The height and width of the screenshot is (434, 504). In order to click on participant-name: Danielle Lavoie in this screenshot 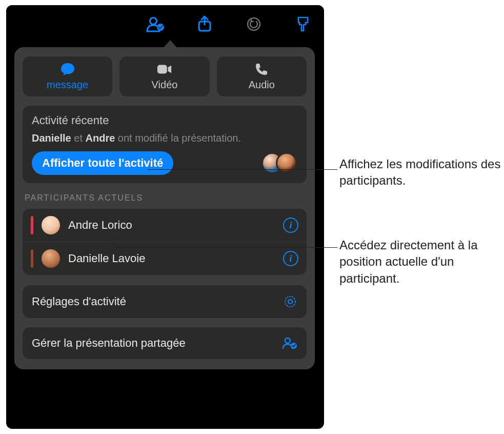, I will do `click(171, 259)`.